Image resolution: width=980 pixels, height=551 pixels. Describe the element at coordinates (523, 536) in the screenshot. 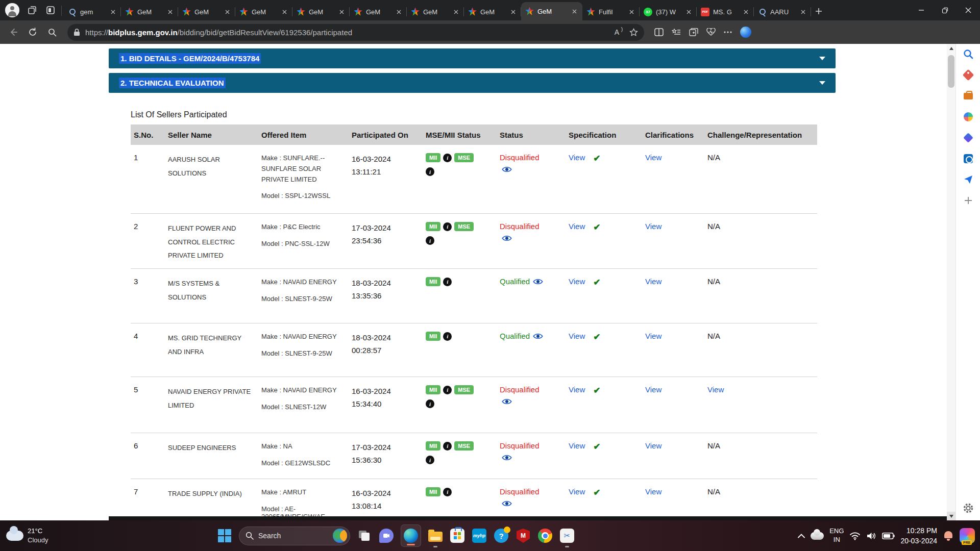

I see `mcafee-icon: M` at that location.